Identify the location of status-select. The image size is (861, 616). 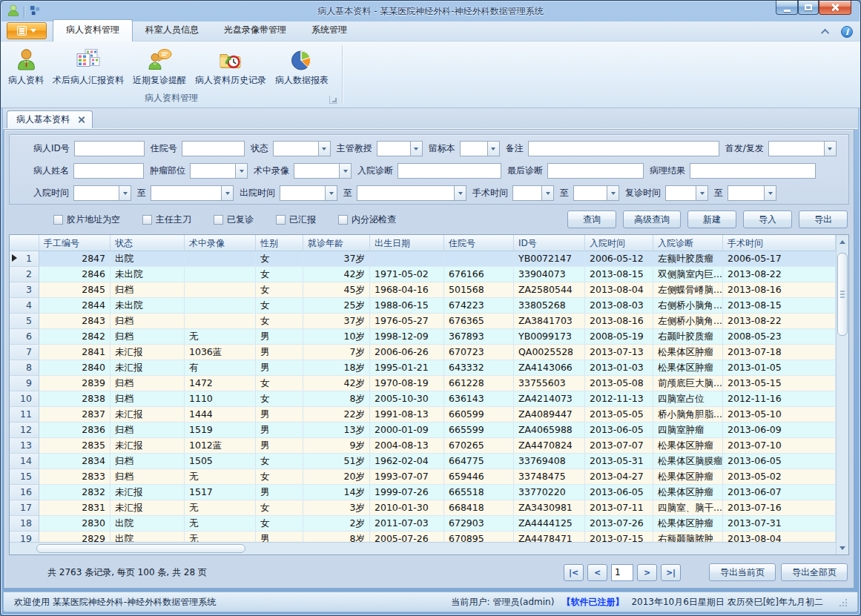
(302, 148).